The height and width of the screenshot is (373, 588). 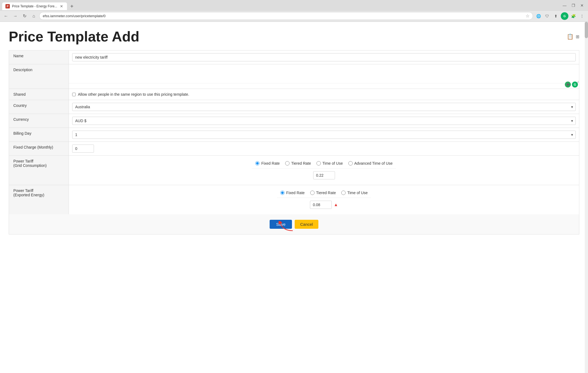 I want to click on grid-tiered-rate-radio, so click(x=287, y=163).